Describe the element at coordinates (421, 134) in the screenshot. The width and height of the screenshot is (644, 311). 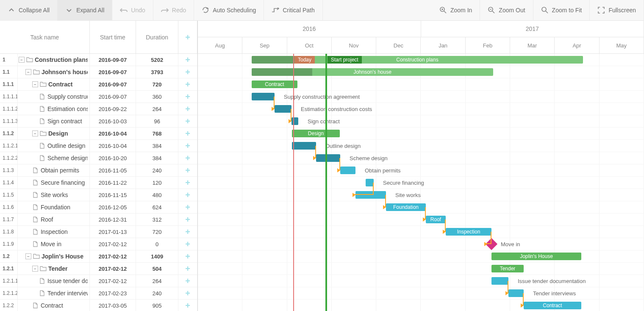
I see `gantt-row: Design` at that location.